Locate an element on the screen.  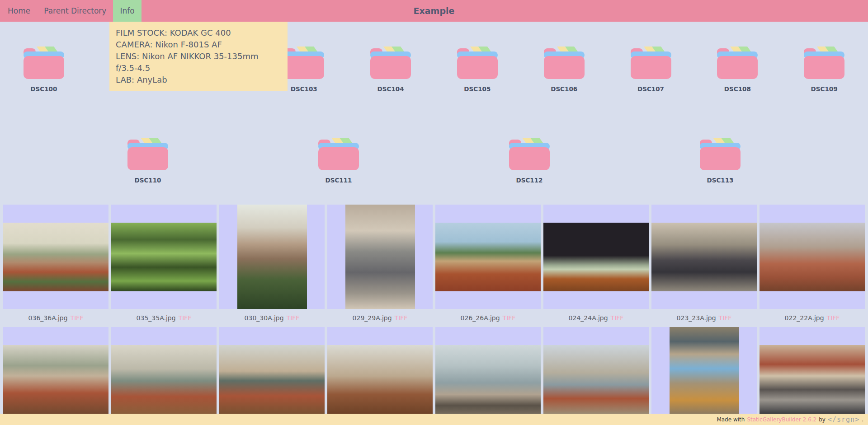
gallery-cell: 024_24A.jpg TIFF is located at coordinates (596, 266).